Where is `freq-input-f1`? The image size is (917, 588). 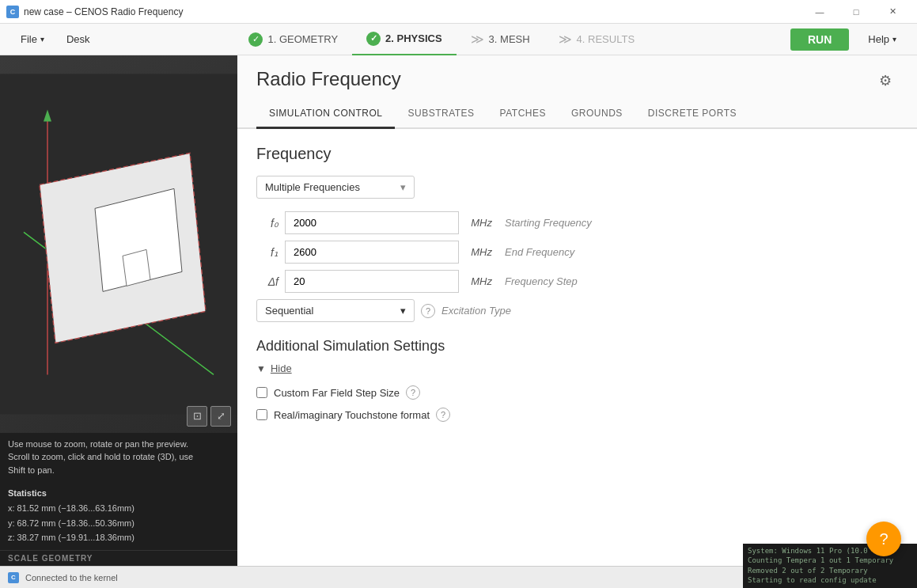
freq-input-f1 is located at coordinates (372, 252).